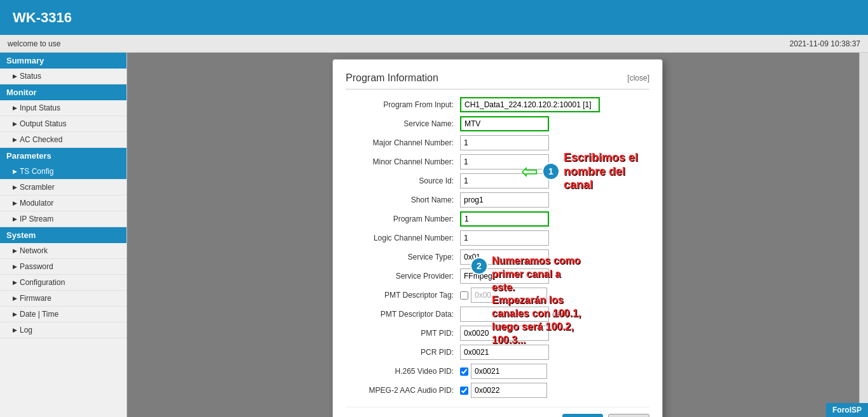 The width and height of the screenshot is (868, 417). Describe the element at coordinates (64, 315) in the screenshot. I see `sidebar-item-datetime: Date | Time` at that location.